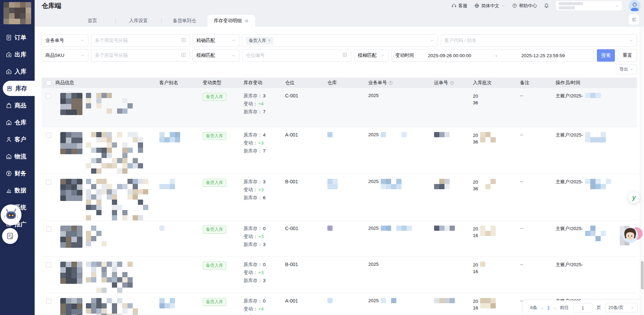 Image resolution: width=644 pixels, height=315 pixels. Describe the element at coordinates (17, 37) in the screenshot. I see `sidebar-item-orders: 订单` at that location.